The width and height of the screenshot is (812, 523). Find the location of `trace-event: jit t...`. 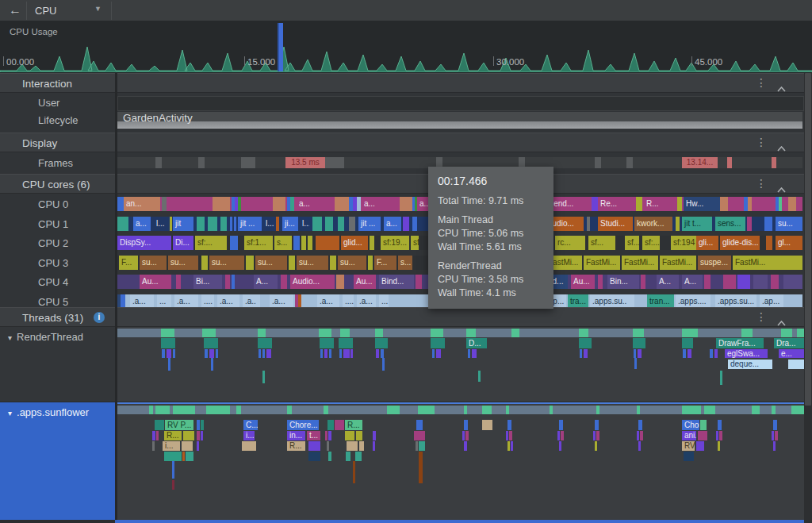

trace-event: jit t... is located at coordinates (697, 224).